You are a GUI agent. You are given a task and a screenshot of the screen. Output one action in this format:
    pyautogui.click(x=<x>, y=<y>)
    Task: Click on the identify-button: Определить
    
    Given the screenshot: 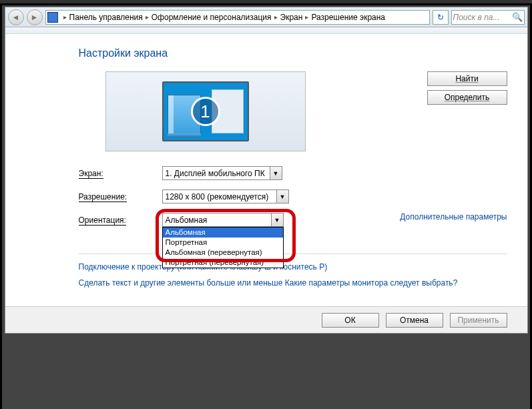 What is the action you would take?
    pyautogui.click(x=467, y=97)
    